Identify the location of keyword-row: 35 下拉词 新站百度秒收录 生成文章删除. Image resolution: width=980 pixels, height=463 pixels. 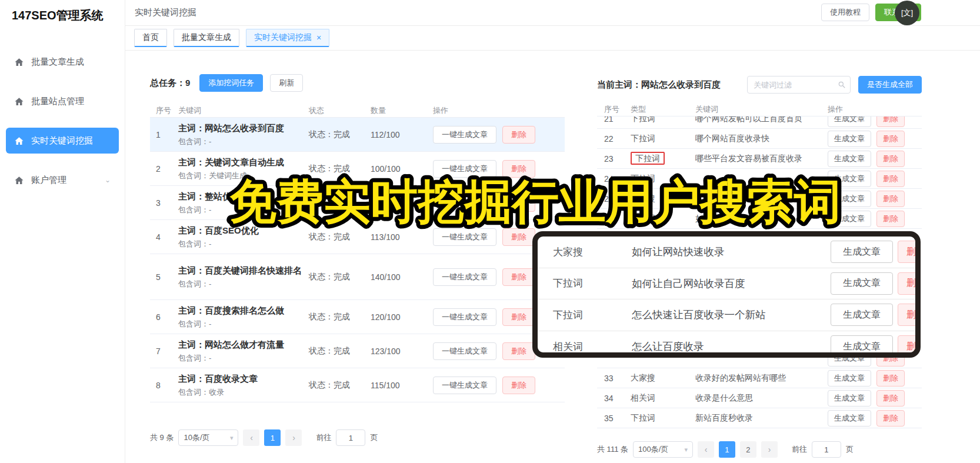
(759, 418).